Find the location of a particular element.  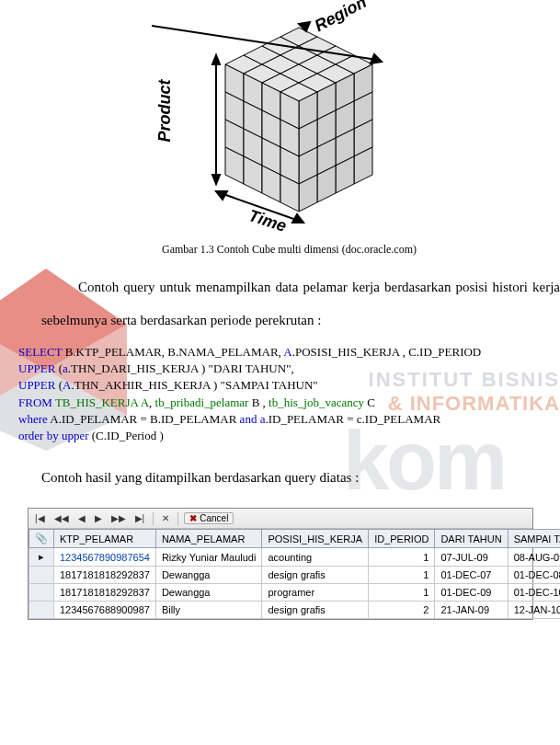

cancel-button: ✖ Cancel is located at coordinates (209, 519).